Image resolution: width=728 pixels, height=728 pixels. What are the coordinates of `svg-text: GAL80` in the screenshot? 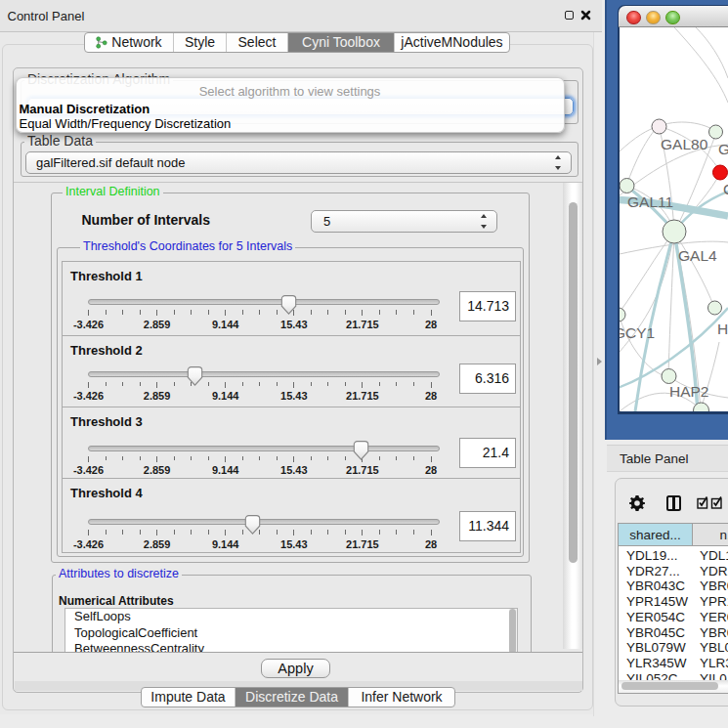 It's located at (684, 145).